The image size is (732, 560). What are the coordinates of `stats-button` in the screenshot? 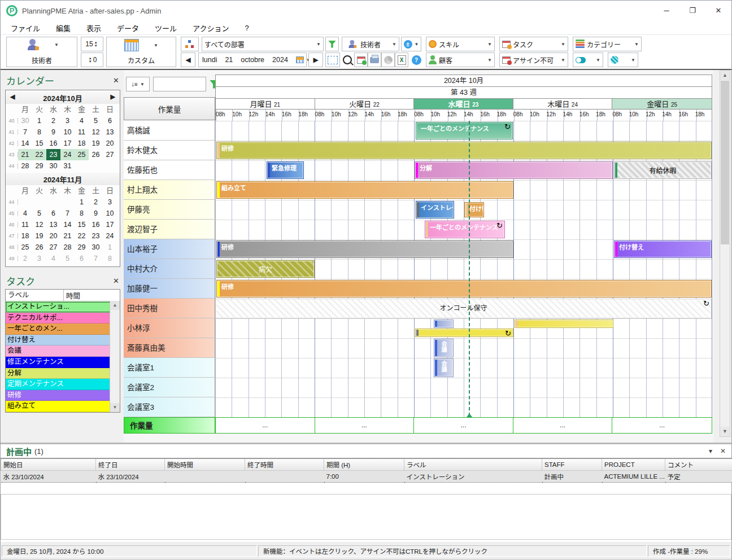 It's located at (388, 60).